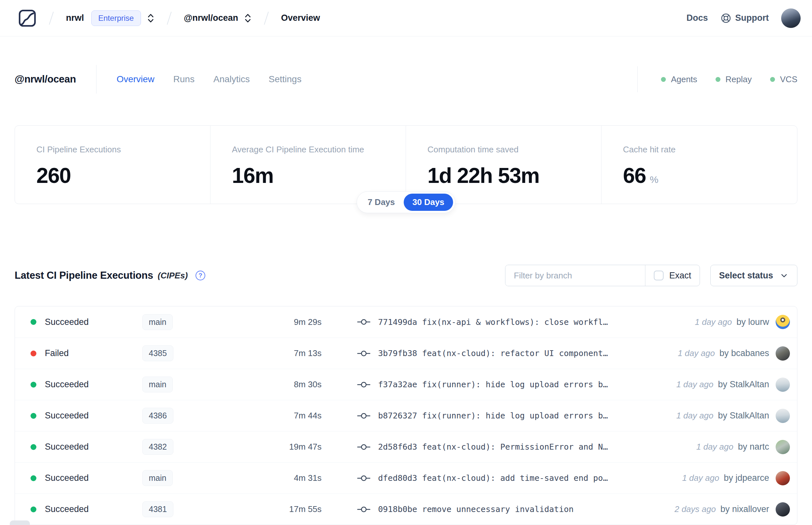 The image size is (812, 525). I want to click on row-meta: 1 day ago by StalkAltan, so click(733, 416).